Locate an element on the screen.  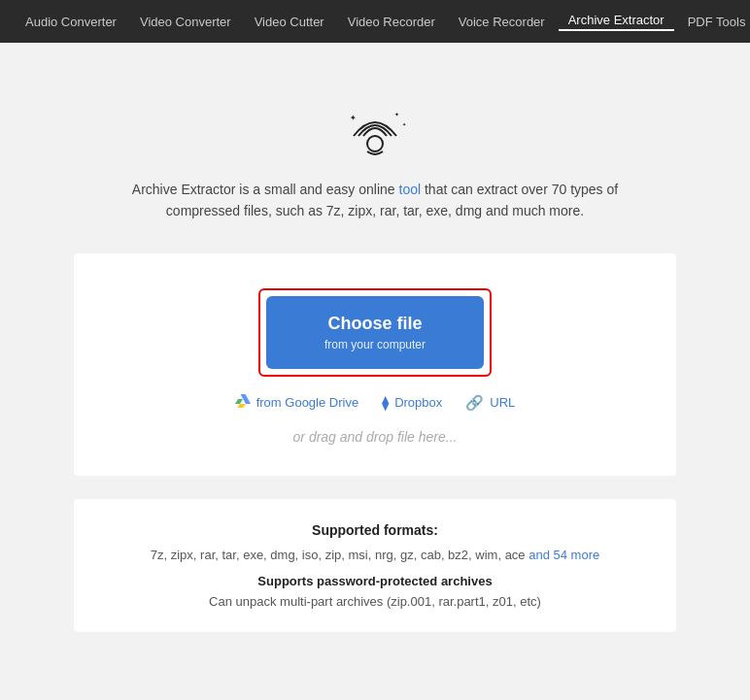
choose-file-sublabel: from your computer is located at coordinates (375, 345).